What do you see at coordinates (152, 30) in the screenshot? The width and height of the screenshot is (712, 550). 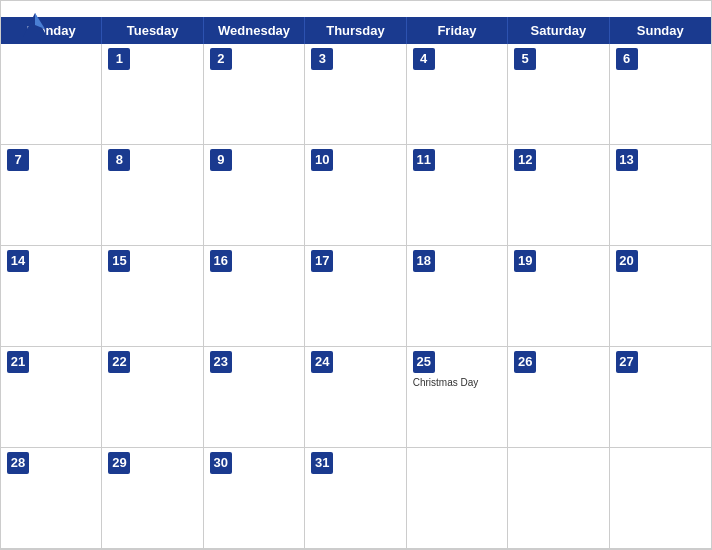 I see `day-header-tuesday: Tuesday` at bounding box center [152, 30].